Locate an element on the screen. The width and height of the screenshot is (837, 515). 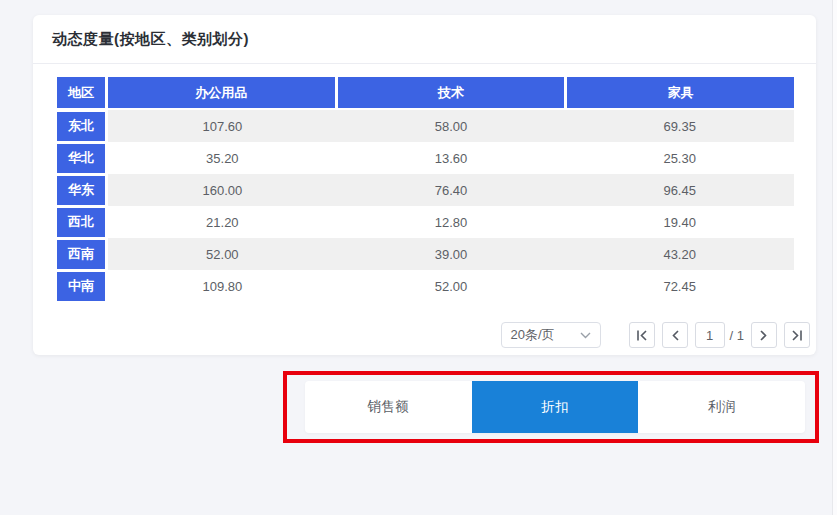
tab-profit: 利润 is located at coordinates (722, 407).